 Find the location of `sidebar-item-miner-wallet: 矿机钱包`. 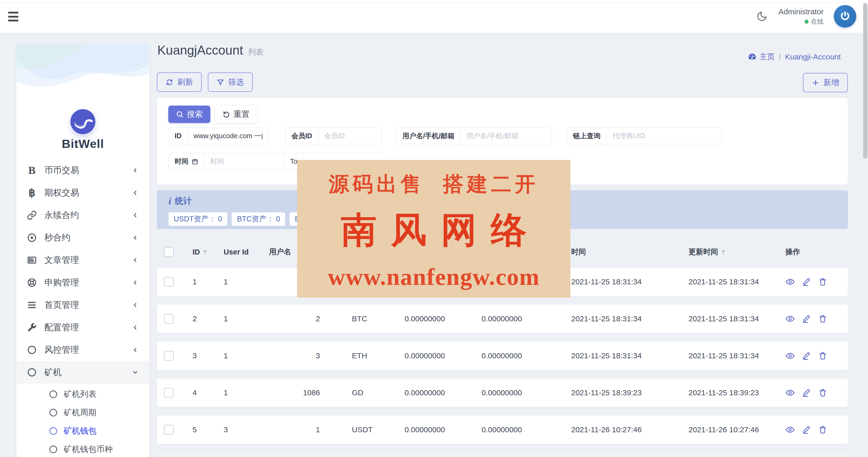

sidebar-item-miner-wallet: 矿机钱包 is located at coordinates (83, 431).